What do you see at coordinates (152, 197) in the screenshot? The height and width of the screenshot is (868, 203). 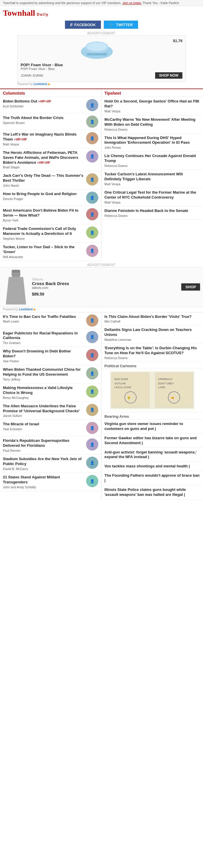 I see `tip-item: One Critical Legal Test for the Former M…` at bounding box center [152, 197].